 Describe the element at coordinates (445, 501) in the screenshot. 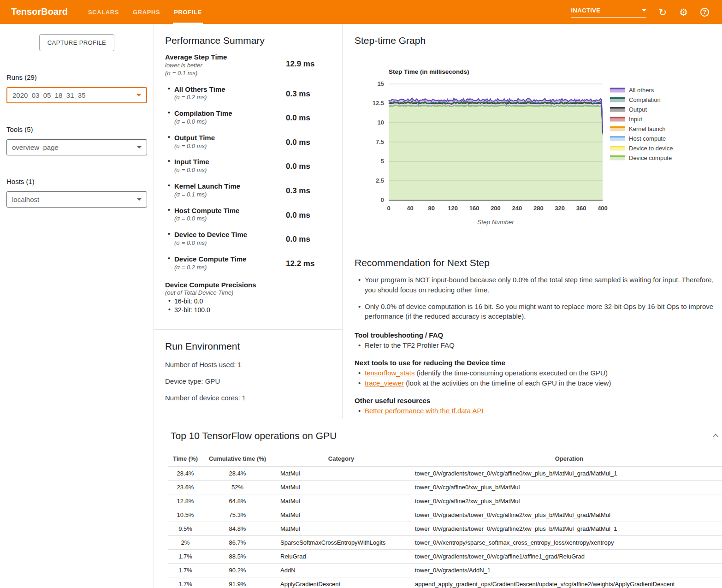

I see `table-row: 12.8% 64.8% MatMul tower_0/v/cg/affine2/…` at that location.